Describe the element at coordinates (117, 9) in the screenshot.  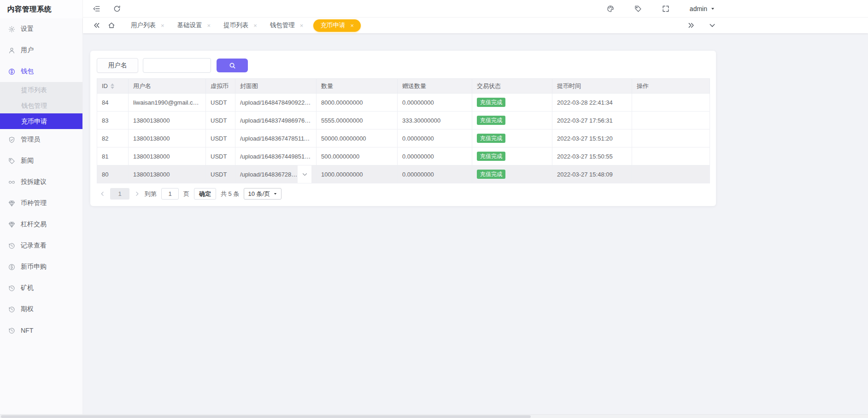
I see `refresh-icon` at that location.